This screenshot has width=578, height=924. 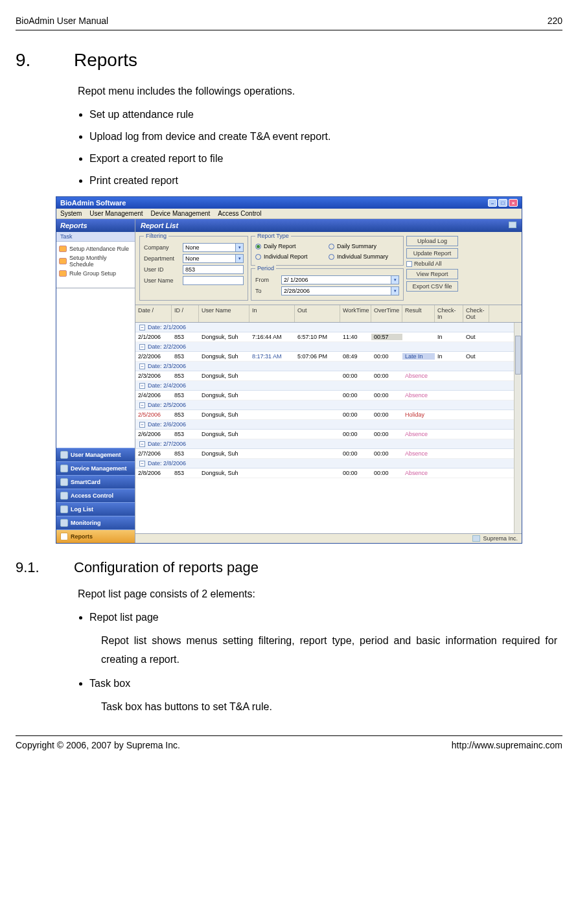 What do you see at coordinates (96, 237) in the screenshot?
I see `task-header: Task` at bounding box center [96, 237].